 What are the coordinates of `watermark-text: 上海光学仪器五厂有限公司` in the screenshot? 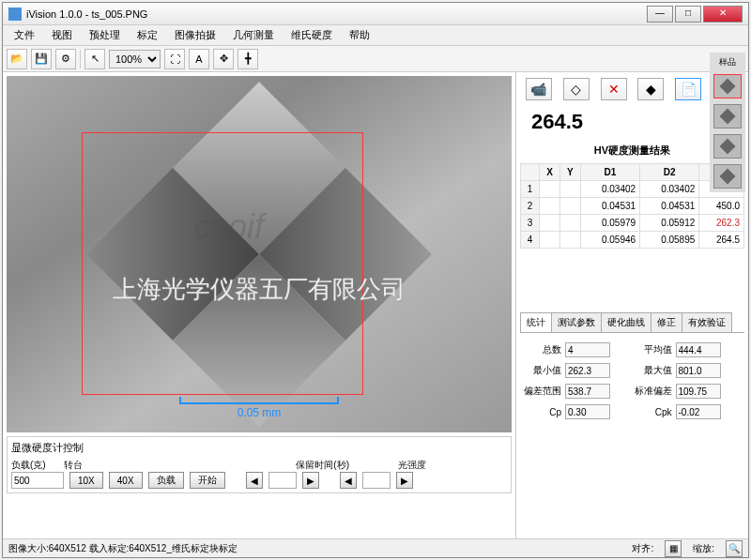 It's located at (259, 289).